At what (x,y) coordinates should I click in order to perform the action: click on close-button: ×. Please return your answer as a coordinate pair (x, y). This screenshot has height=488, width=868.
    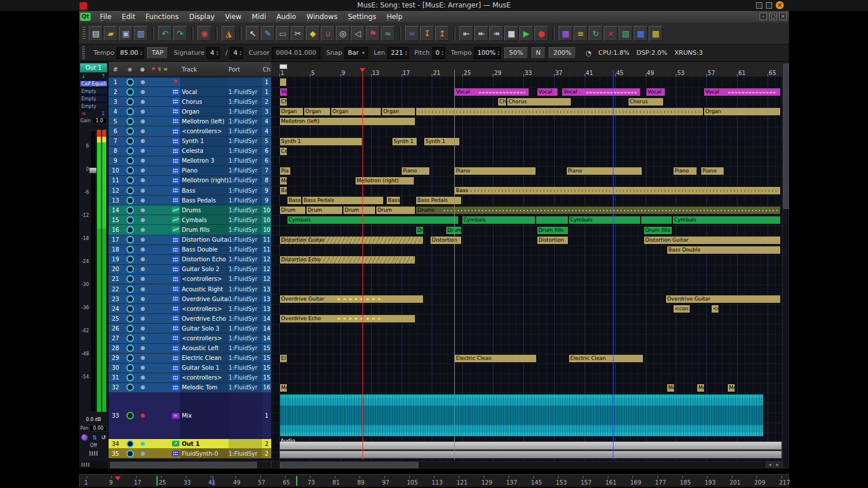
    Looking at the image, I should click on (780, 5).